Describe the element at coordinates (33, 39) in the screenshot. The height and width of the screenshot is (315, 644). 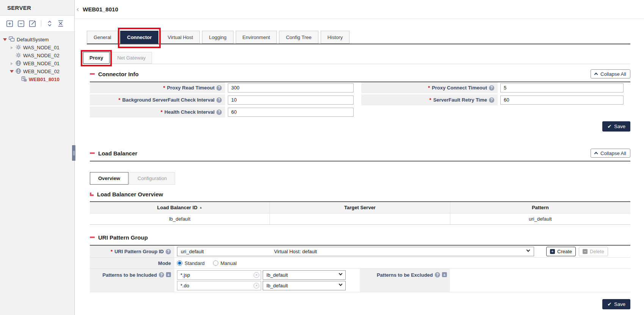
I see `tree-item-label: DefaultSystem` at that location.